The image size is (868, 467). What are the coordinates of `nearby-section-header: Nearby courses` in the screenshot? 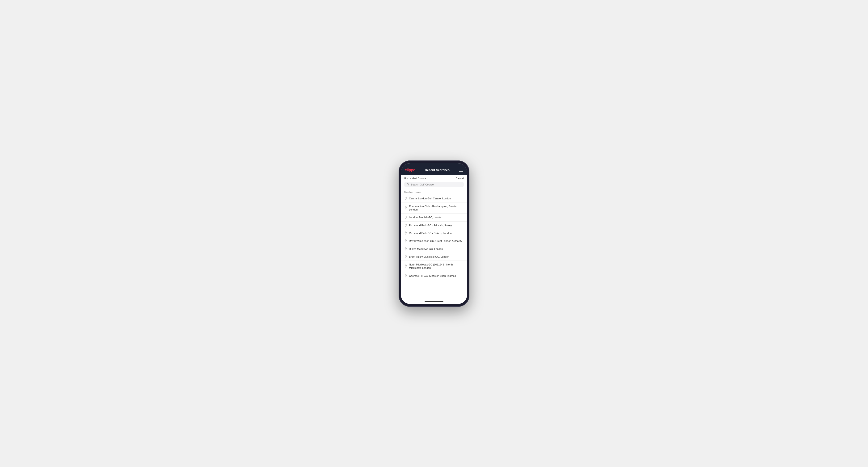 It's located at (434, 192).